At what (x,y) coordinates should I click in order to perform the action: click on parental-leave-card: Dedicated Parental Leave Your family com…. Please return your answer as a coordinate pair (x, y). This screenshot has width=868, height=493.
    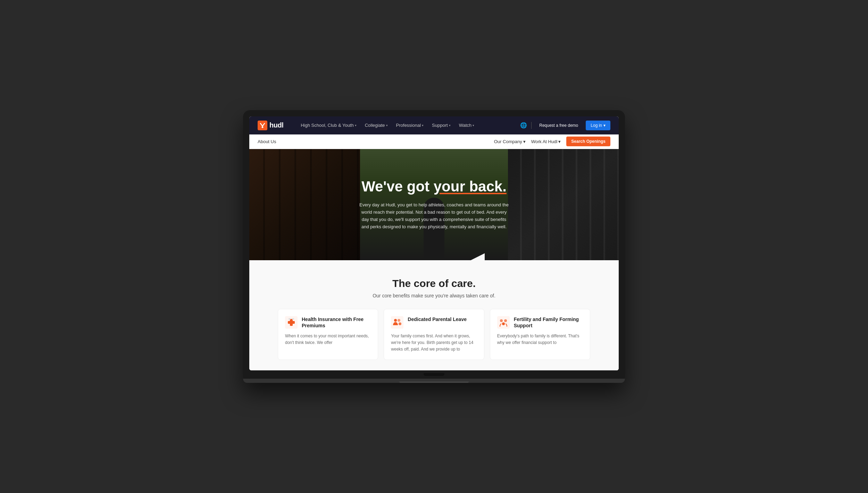
    Looking at the image, I should click on (434, 335).